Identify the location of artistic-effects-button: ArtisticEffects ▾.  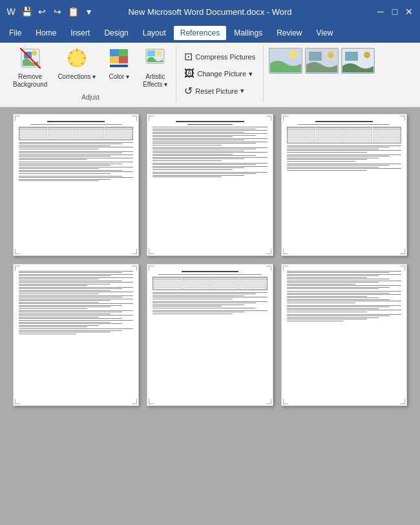
(155, 69).